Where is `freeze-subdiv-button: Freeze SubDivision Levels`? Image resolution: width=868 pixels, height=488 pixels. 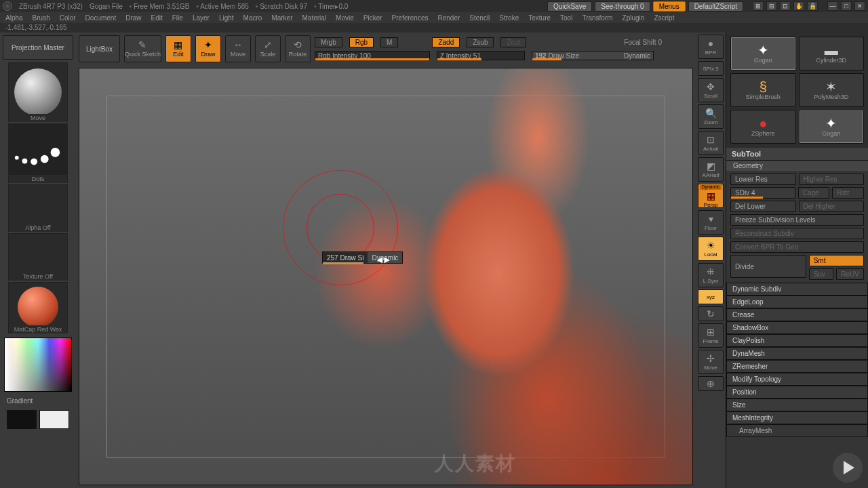 freeze-subdiv-button: Freeze SubDivision Levels is located at coordinates (797, 220).